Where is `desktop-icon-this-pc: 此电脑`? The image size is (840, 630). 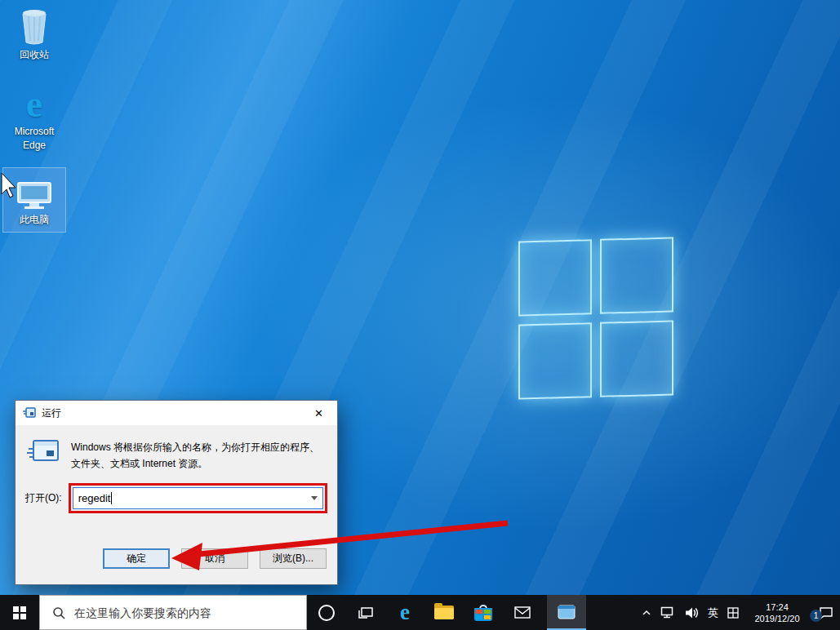
desktop-icon-this-pc: 此电脑 is located at coordinates (34, 200).